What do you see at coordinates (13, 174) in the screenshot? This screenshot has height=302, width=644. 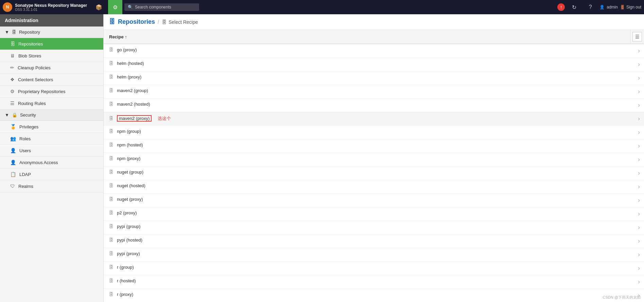 I see `ldap-icon: 📋` at bounding box center [13, 174].